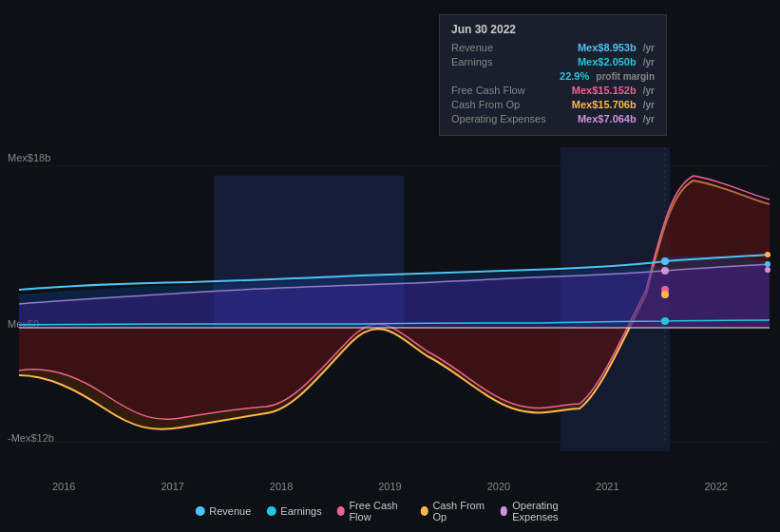  I want to click on tooltip-row-margin: 22.9% profit margin, so click(553, 76).